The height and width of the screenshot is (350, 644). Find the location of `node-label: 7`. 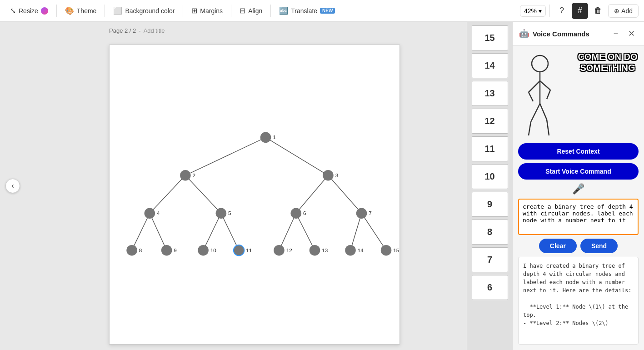

node-label: 7 is located at coordinates (370, 213).